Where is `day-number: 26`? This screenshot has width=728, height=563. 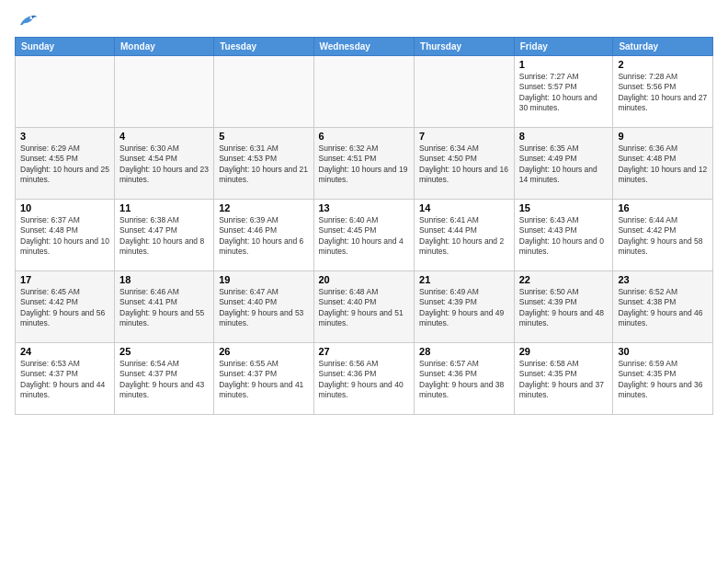 day-number: 26 is located at coordinates (263, 351).